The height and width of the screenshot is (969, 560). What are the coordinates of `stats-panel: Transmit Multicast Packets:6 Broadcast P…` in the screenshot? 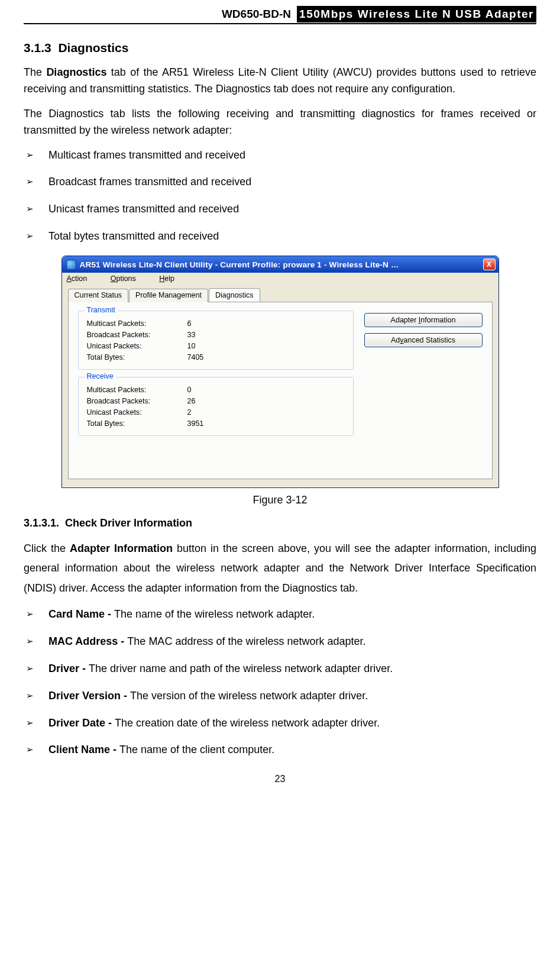 It's located at (216, 377).